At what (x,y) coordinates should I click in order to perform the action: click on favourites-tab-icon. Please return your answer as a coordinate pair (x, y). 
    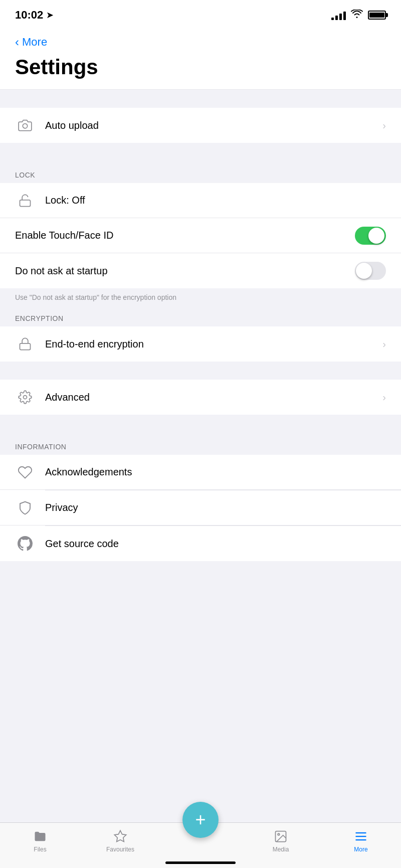
    Looking at the image, I should click on (120, 836).